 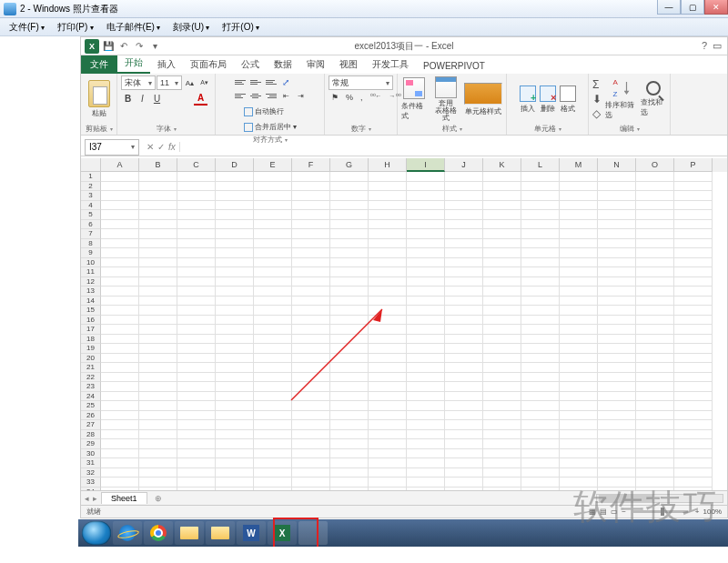 I want to click on row-header: 26, so click(x=91, y=417).